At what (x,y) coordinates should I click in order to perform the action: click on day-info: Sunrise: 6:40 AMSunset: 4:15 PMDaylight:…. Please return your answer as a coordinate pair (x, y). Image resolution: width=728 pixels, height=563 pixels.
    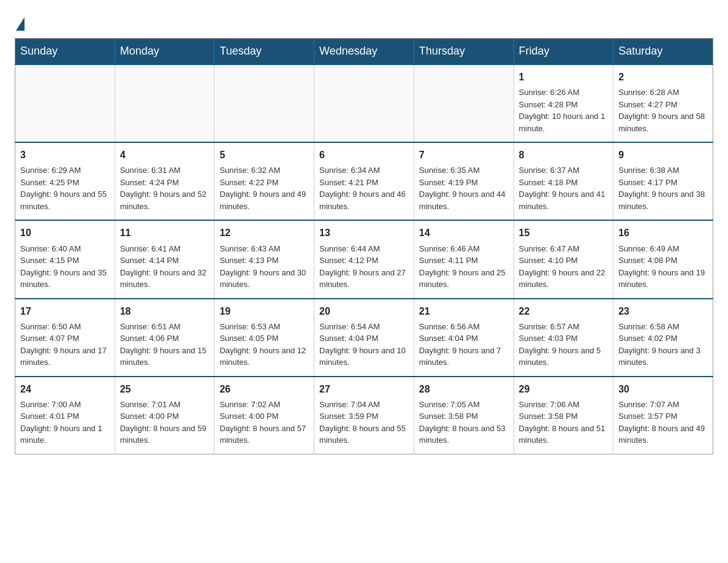
    Looking at the image, I should click on (65, 267).